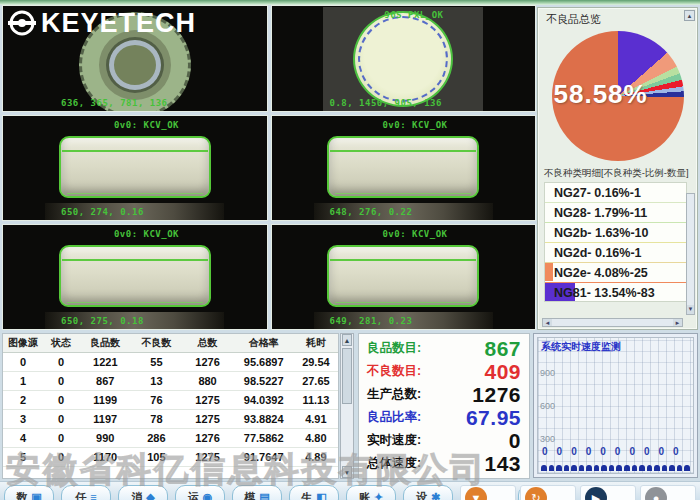 The width and height of the screenshot is (700, 500). I want to click on table-row: 501170105127591.76474.89, so click(170, 456).